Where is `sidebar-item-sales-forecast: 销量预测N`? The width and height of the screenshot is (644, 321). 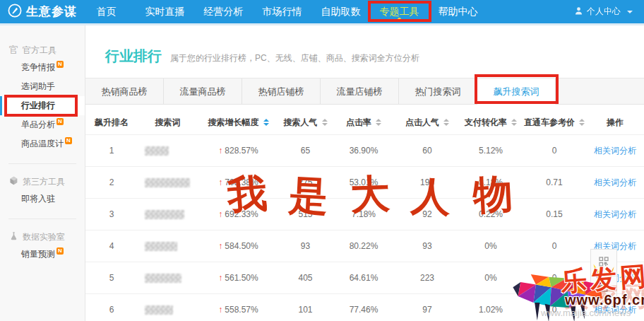
sidebar-item-sales-forecast: 销量预测N is located at coordinates (42, 255).